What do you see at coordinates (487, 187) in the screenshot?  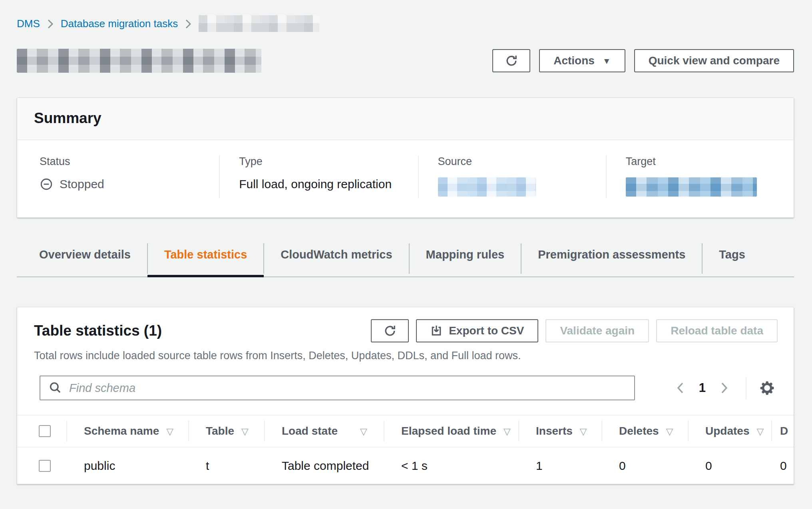 I see `source-value-redacted` at bounding box center [487, 187].